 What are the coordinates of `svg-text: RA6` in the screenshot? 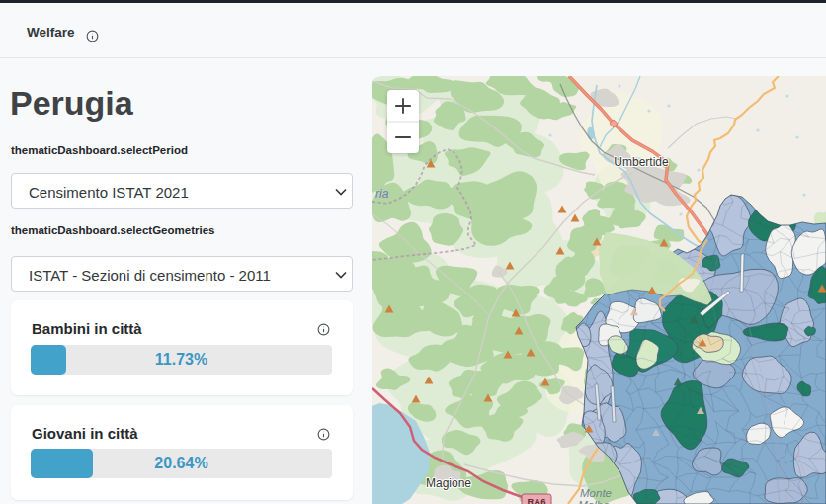 It's located at (536, 500).